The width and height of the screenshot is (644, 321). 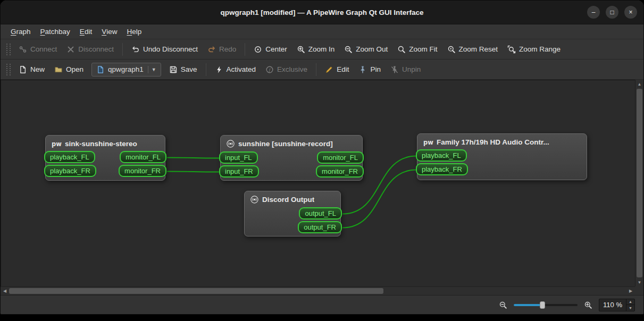 What do you see at coordinates (320, 227) in the screenshot?
I see `port-output-fr: output_FR` at bounding box center [320, 227].